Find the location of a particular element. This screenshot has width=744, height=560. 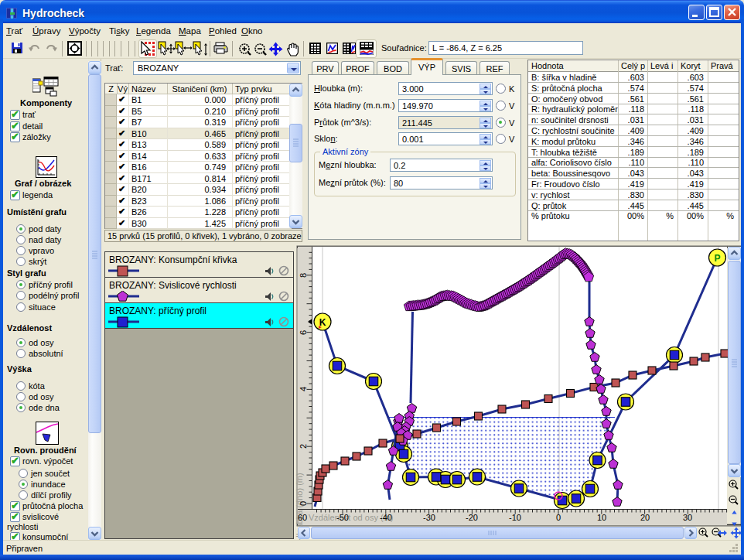

svg-text: -20 is located at coordinates (472, 517).